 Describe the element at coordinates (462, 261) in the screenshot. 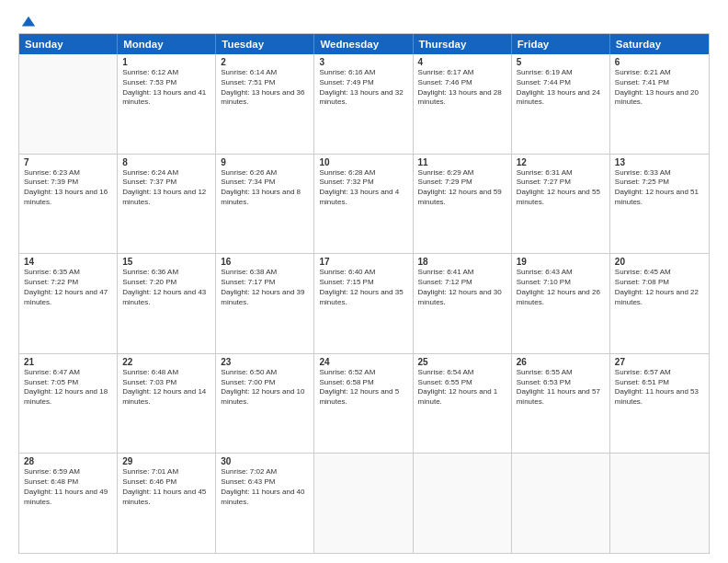

I see `day-number: 18` at that location.